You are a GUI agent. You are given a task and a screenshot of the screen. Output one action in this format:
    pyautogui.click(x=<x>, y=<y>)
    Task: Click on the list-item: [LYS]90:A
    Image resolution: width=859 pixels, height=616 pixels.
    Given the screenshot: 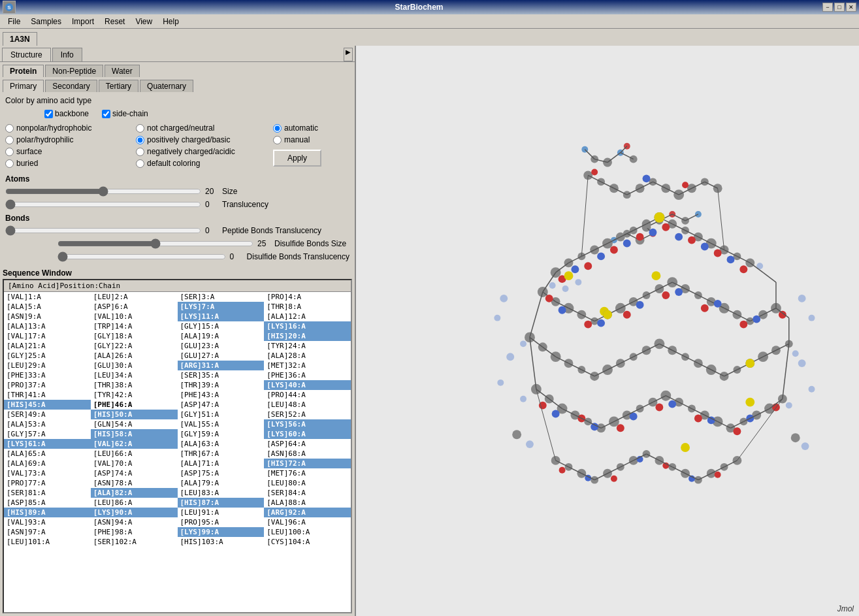 What is the action you would take?
    pyautogui.click(x=135, y=512)
    